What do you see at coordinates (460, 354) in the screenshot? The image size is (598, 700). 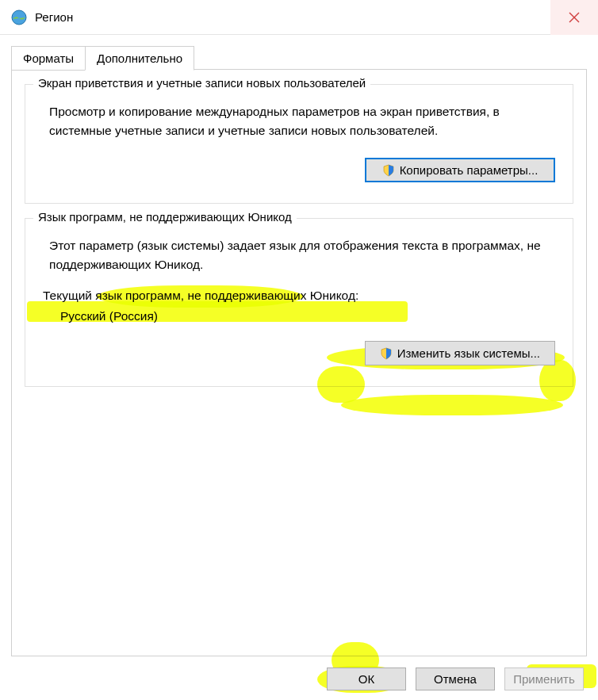 I see `change-system-locale-button: Изменить язык системы...` at bounding box center [460, 354].